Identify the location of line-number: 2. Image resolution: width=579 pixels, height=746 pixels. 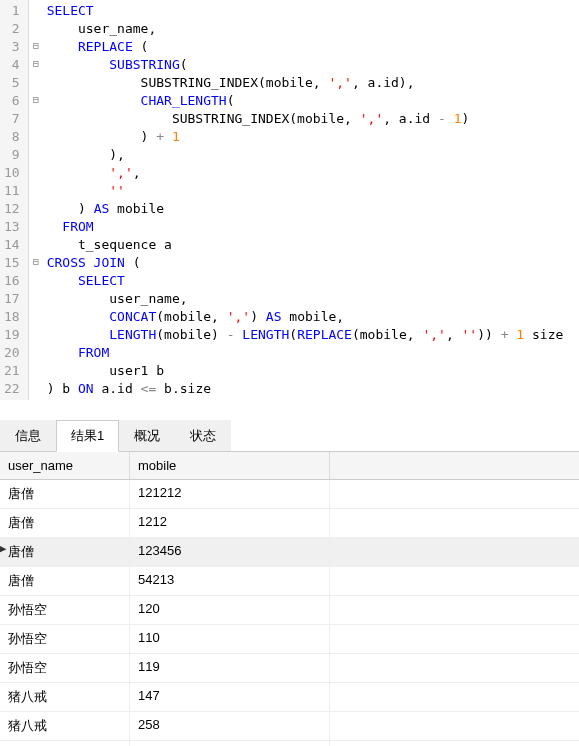
(12, 29).